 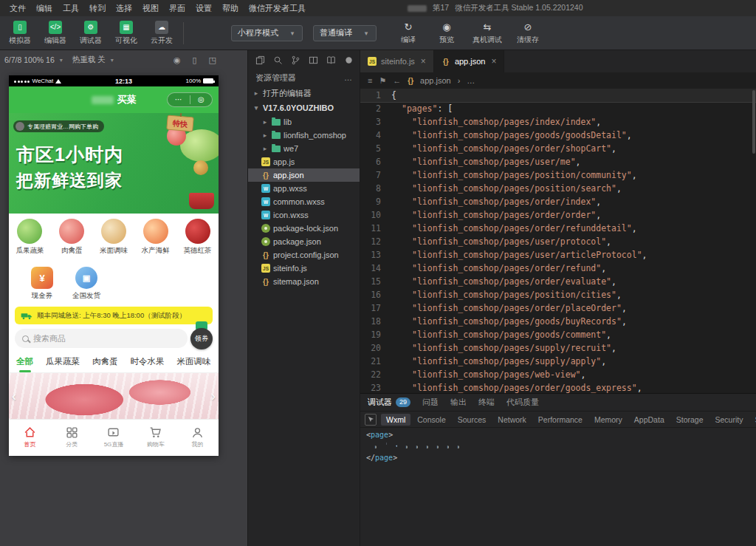 What do you see at coordinates (126, 33) in the screenshot?
I see `visualization-toggle: ▦可视化` at bounding box center [126, 33].